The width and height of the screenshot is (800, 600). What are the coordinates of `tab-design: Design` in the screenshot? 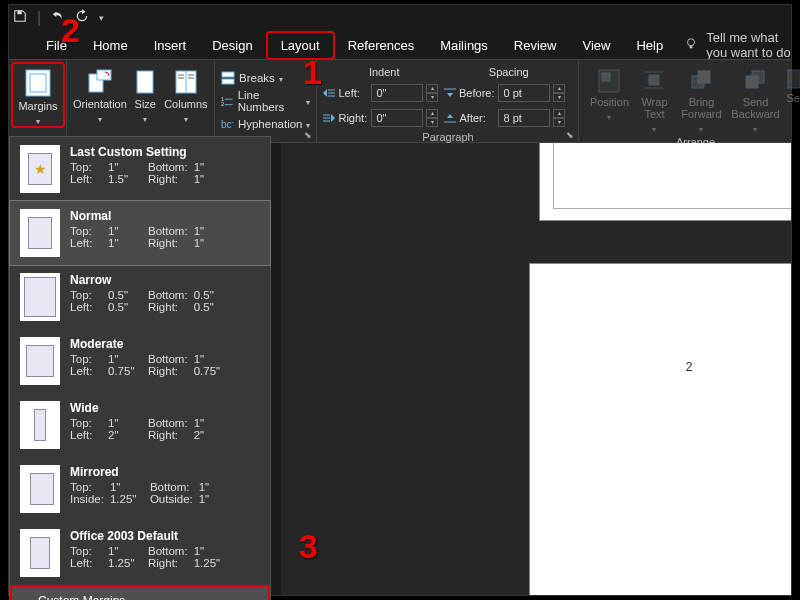 It's located at (232, 46).